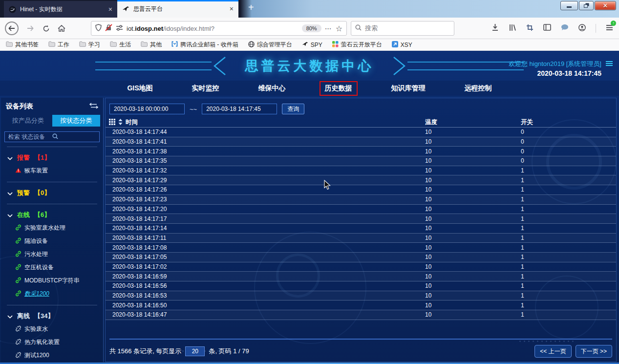 The image size is (619, 364). What do you see at coordinates (195, 351) in the screenshot?
I see `page-size-input: 20` at bounding box center [195, 351].